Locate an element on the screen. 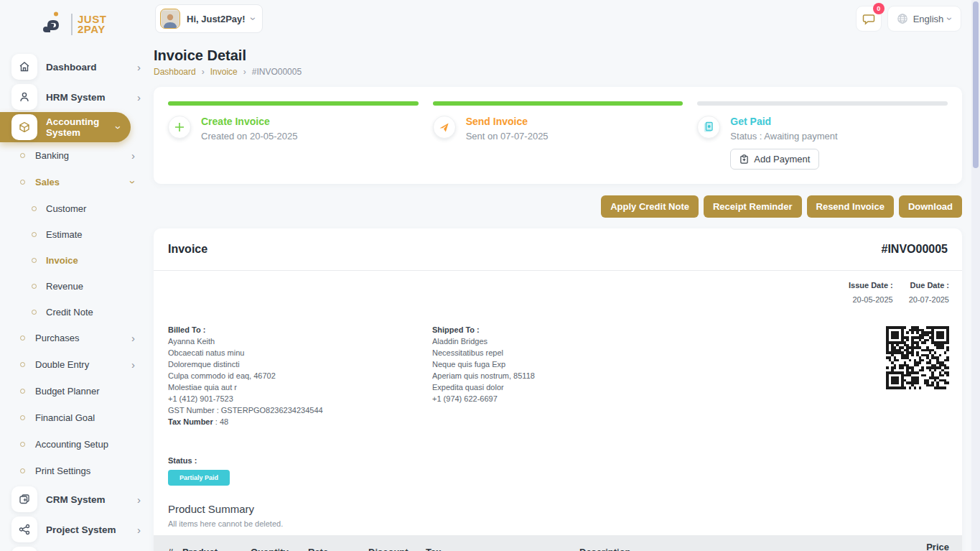  receipt-reminder-button: Receipt Reminder is located at coordinates (752, 207).